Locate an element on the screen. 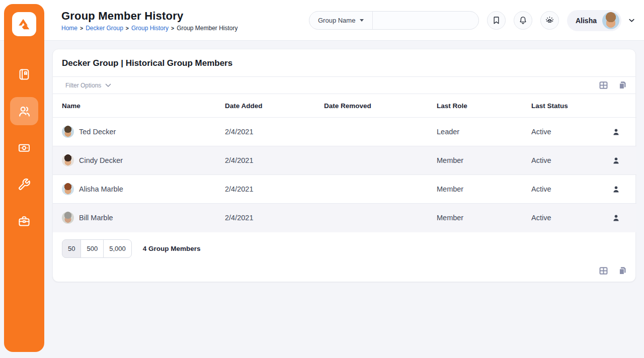  briefcase-icon is located at coordinates (24, 221).